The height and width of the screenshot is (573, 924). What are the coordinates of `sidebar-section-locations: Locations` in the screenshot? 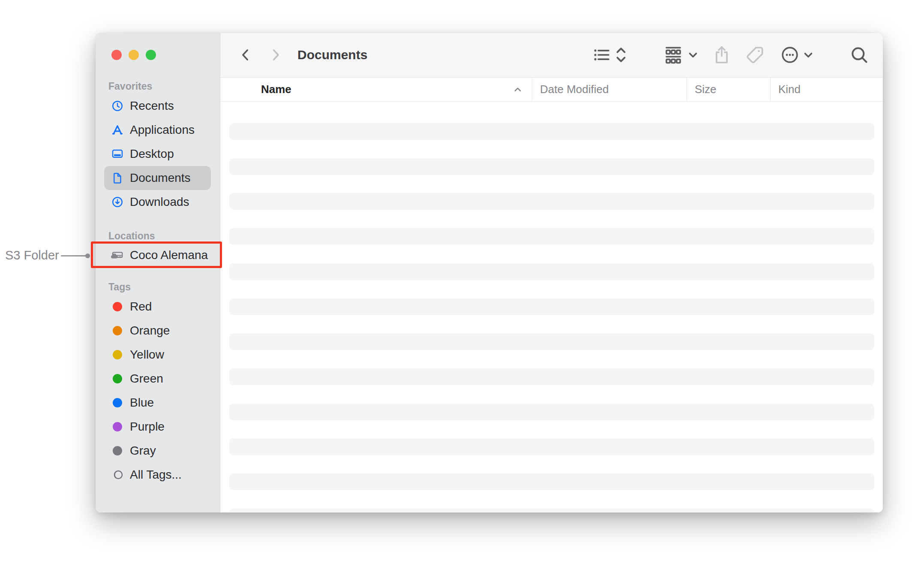 It's located at (164, 236).